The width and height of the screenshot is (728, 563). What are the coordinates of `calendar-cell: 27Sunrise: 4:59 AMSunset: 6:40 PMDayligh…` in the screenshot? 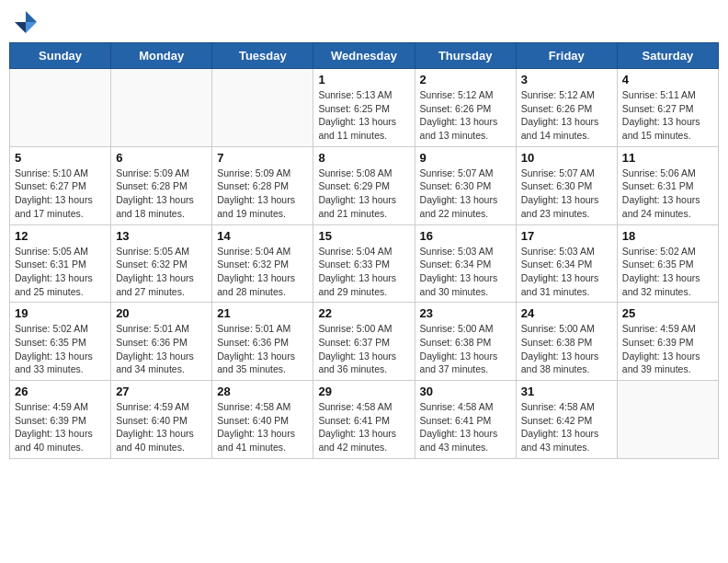 It's located at (162, 419).